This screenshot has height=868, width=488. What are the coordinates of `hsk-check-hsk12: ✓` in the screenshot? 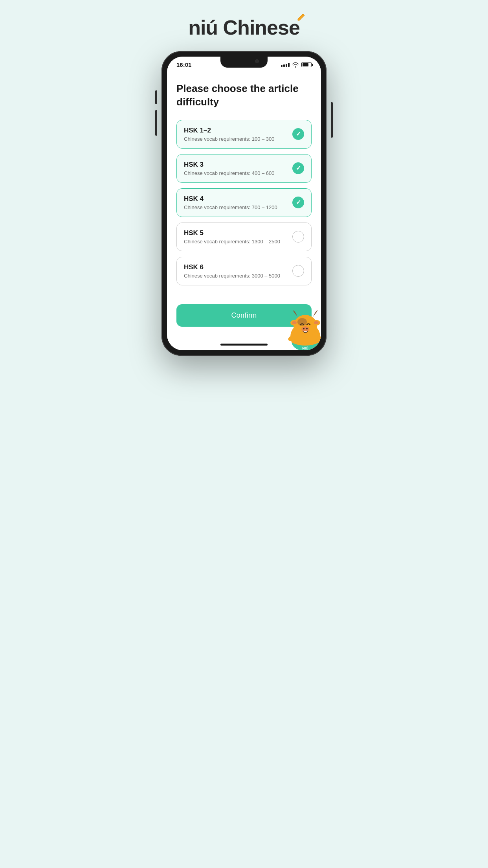 It's located at (298, 134).